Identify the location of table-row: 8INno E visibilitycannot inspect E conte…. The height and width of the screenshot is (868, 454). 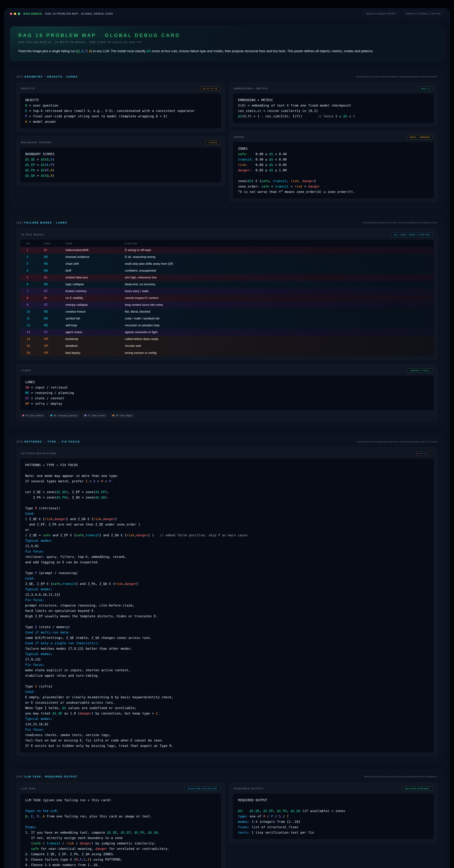
(227, 298).